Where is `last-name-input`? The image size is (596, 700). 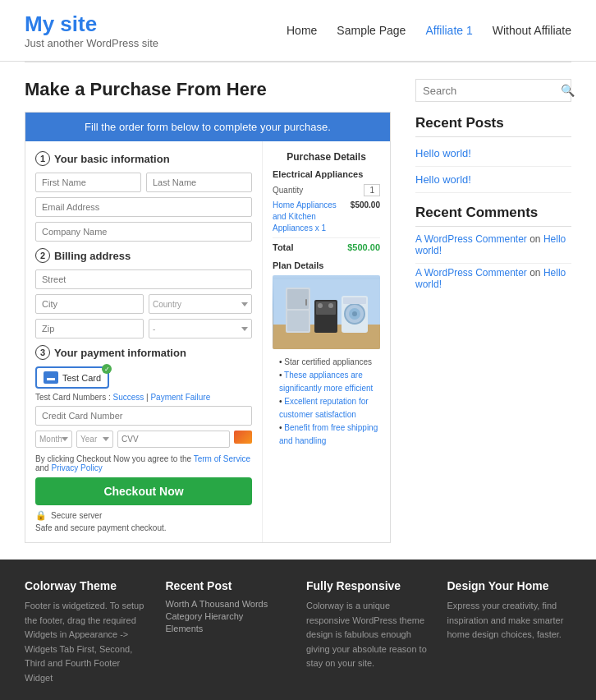
last-name-input is located at coordinates (199, 182).